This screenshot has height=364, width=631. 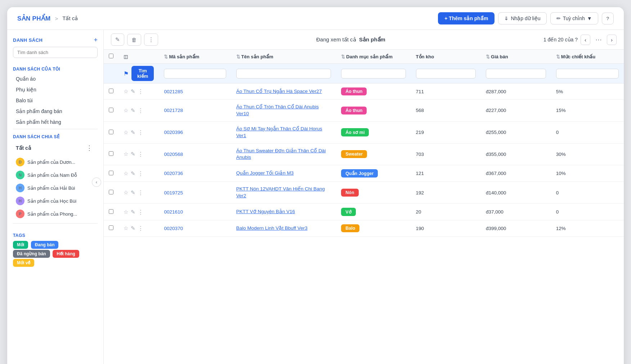 I want to click on add-product-button: + Thêm sản phẩm, so click(x=466, y=18).